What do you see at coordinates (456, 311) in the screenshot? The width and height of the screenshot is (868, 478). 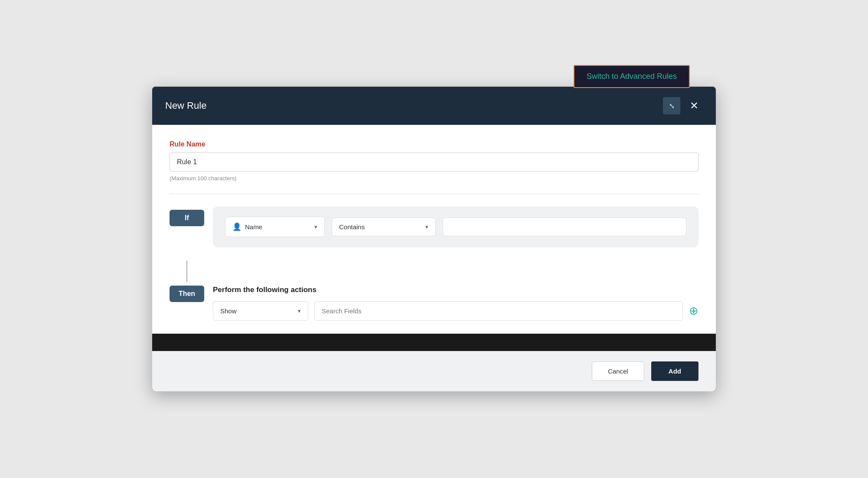 I see `action-row: Show ▾ ⊕` at bounding box center [456, 311].